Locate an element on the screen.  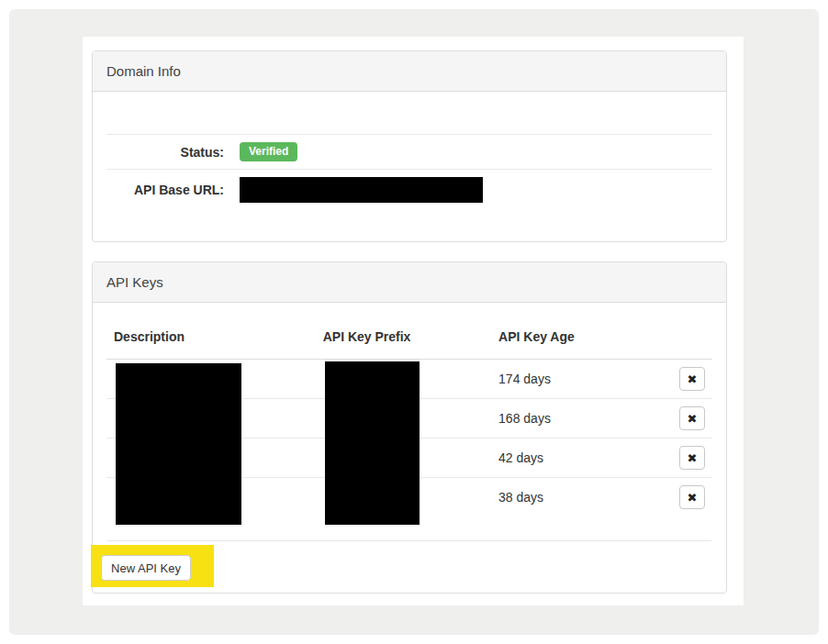
new-api-key-button: New API Key is located at coordinates (146, 568).